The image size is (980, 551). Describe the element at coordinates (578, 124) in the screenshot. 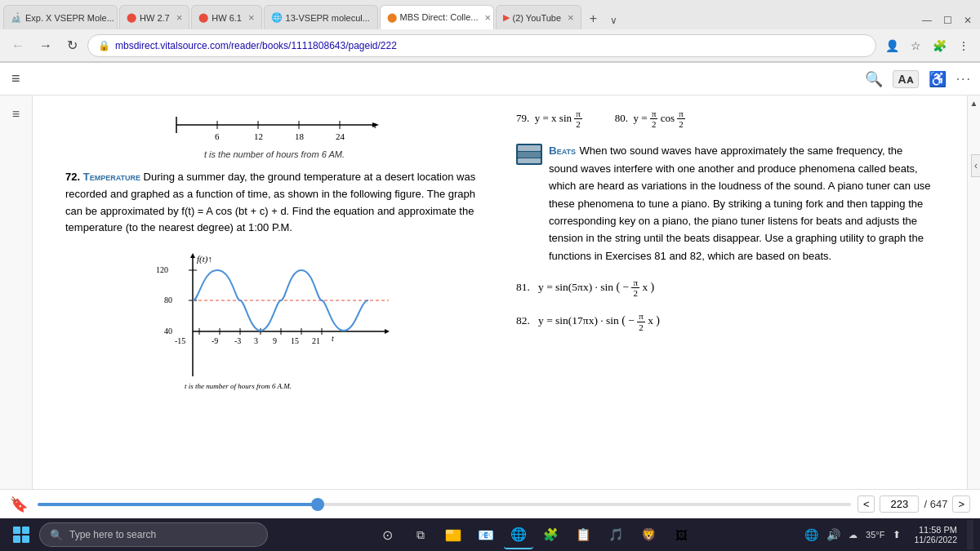

I see `prob79-frac-den: 2` at that location.